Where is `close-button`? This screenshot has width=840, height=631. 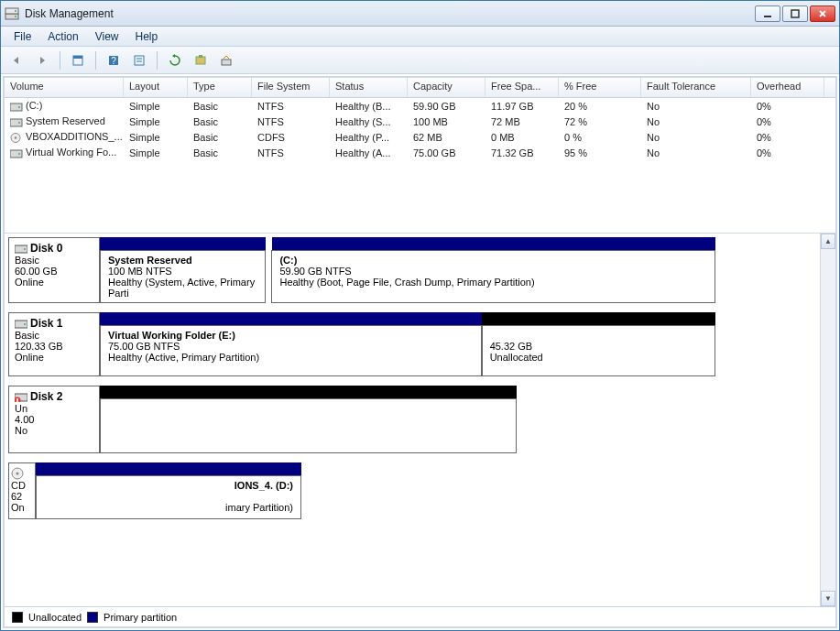
close-button is located at coordinates (823, 14).